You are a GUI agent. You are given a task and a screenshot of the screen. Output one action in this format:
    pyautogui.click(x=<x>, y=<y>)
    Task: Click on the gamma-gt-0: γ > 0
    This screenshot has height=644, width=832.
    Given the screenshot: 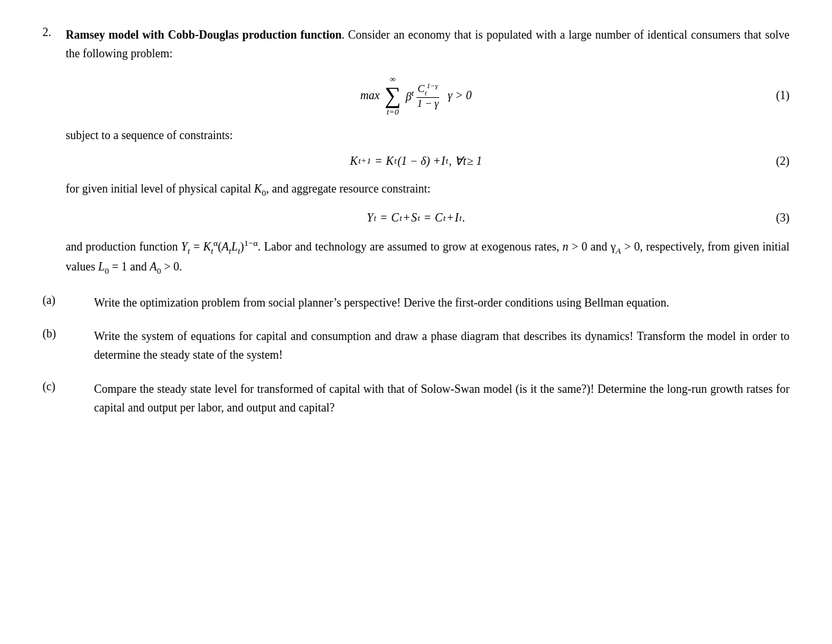 What is the action you would take?
    pyautogui.click(x=457, y=95)
    